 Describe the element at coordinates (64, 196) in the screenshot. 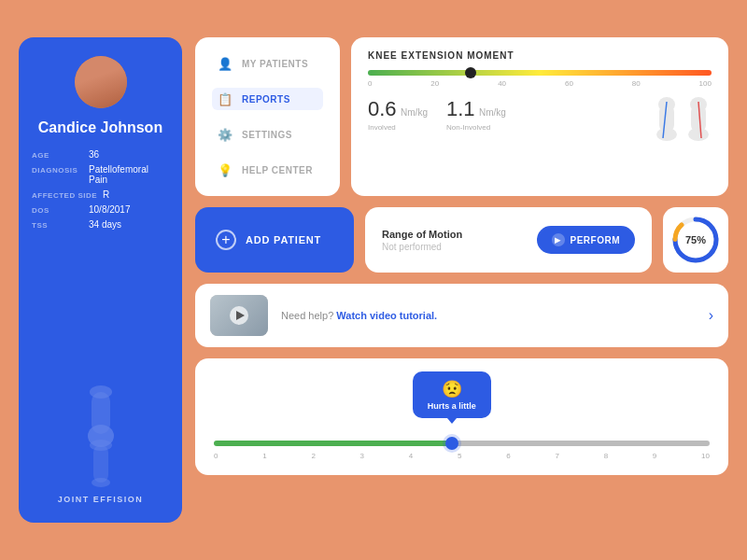

I see `affected-label: AFFECTED SIDE` at that location.